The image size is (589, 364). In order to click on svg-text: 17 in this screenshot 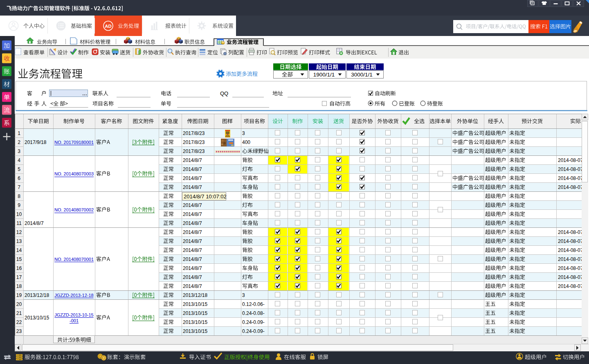, I will do `click(19, 277)`.